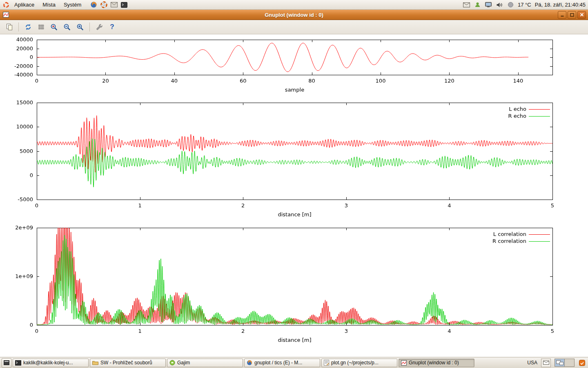  Describe the element at coordinates (6, 5) in the screenshot. I see `ubuntu-logo-icon` at that location.